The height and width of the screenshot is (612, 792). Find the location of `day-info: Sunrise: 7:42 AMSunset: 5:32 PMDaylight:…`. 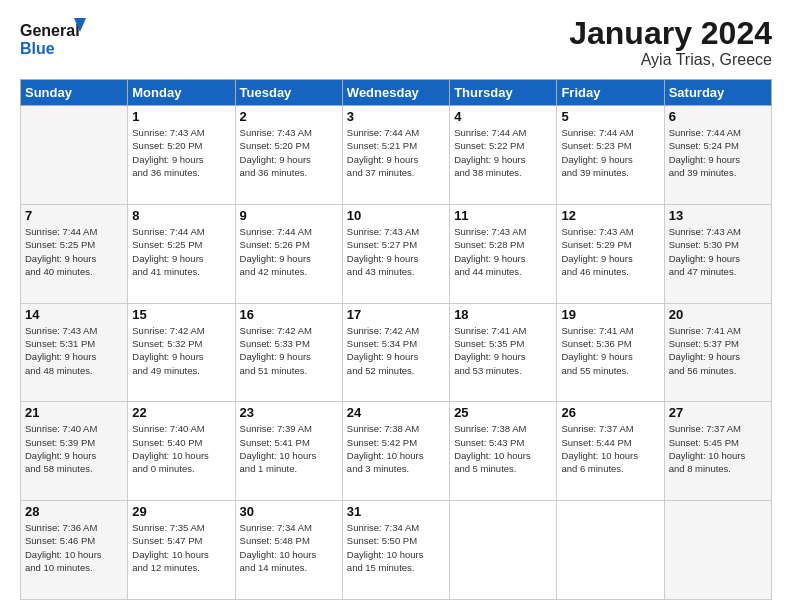

day-info: Sunrise: 7:42 AMSunset: 5:32 PMDaylight:… is located at coordinates (181, 350).